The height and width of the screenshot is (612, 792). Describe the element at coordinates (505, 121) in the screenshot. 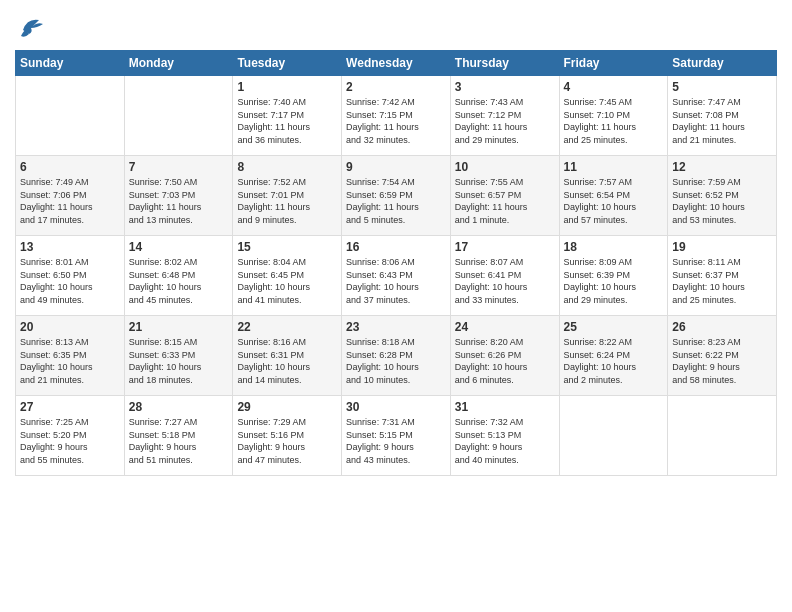

I see `day-info: Sunrise: 7:43 AM Sunset: 7:12 PM Dayligh…` at that location.